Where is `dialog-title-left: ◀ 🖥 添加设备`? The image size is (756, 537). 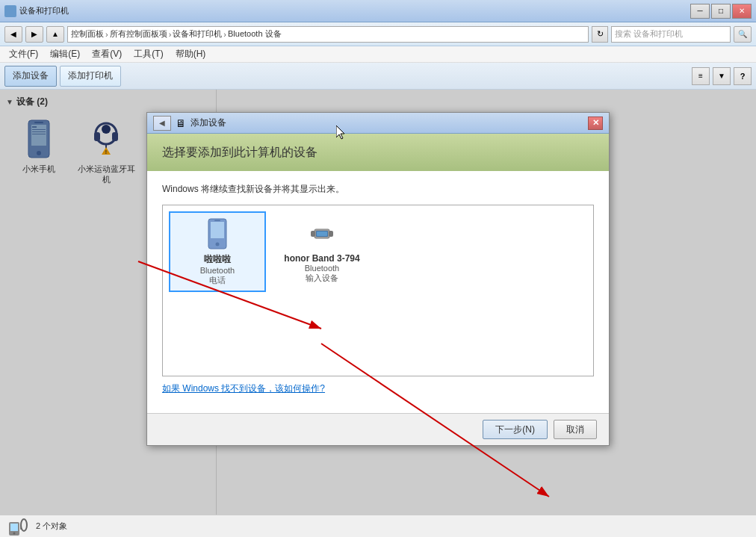
dialog-title-left: ◀ 🖥 添加设备 is located at coordinates (190, 123).